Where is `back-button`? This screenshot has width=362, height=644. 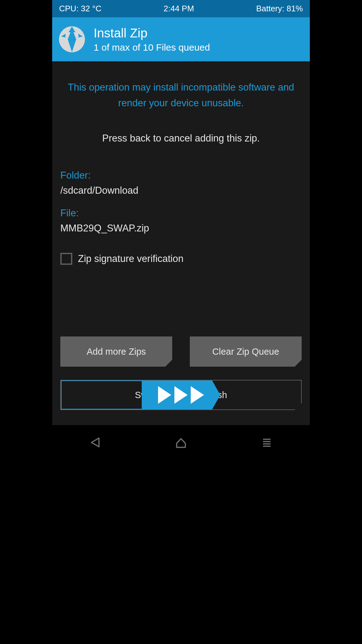 back-button is located at coordinates (95, 442).